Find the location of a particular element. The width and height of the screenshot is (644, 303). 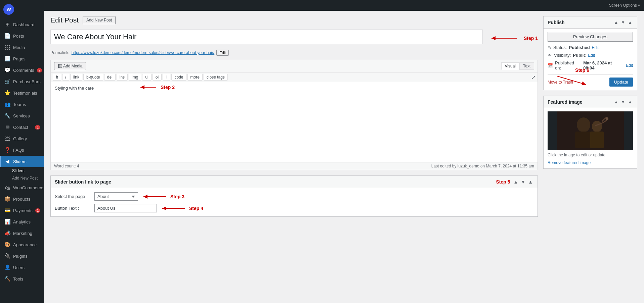

fi-collapse: ▲ is located at coordinates (630, 102).